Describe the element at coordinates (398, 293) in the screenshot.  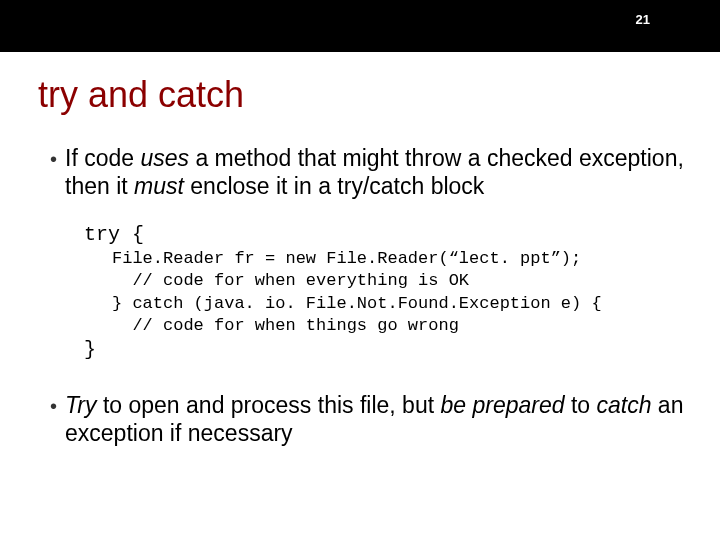
I see `code-body: File.Reader fr = new File.Reader(“lect. …` at that location.